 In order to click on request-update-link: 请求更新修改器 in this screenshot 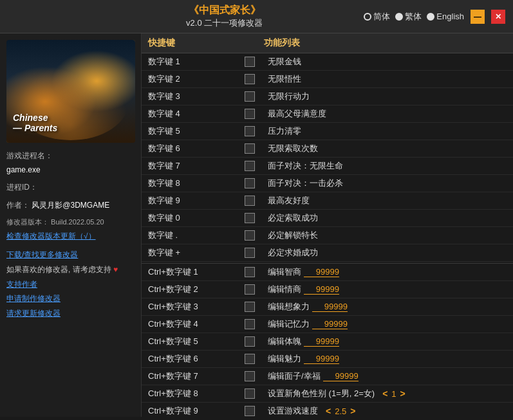, I will do `click(71, 314)`.